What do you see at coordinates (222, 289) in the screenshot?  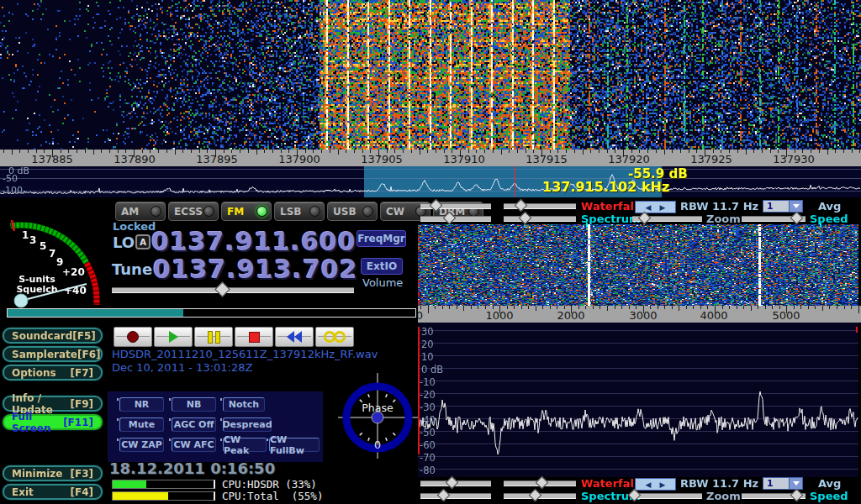 I see `volume-slider-thumb` at bounding box center [222, 289].